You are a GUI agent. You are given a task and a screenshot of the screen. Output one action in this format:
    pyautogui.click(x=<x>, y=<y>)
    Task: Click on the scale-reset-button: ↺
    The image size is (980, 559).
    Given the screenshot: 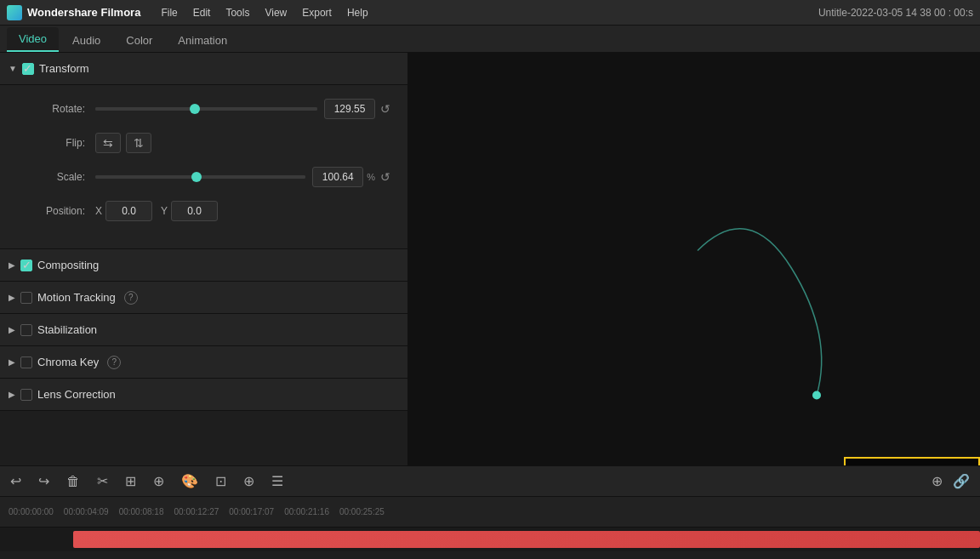 What is the action you would take?
    pyautogui.click(x=385, y=177)
    